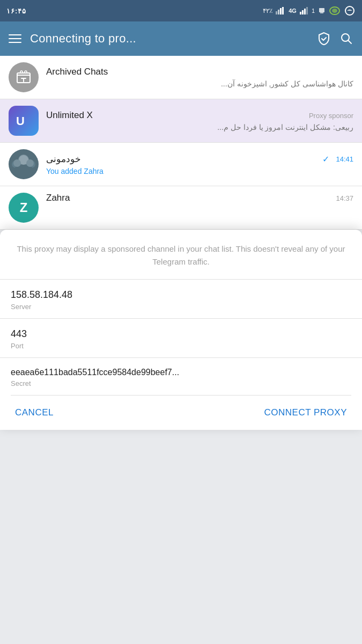  Describe the element at coordinates (181, 208) in the screenshot. I see `chat-item-zahra: Z Zahra 14:37` at that location.